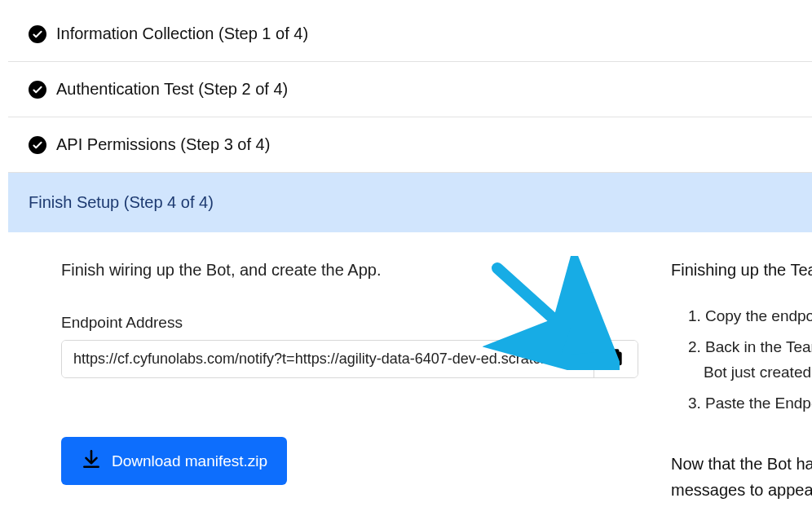  I want to click on step-4-title: Finish Setup (Step 4 of 4), so click(121, 202).